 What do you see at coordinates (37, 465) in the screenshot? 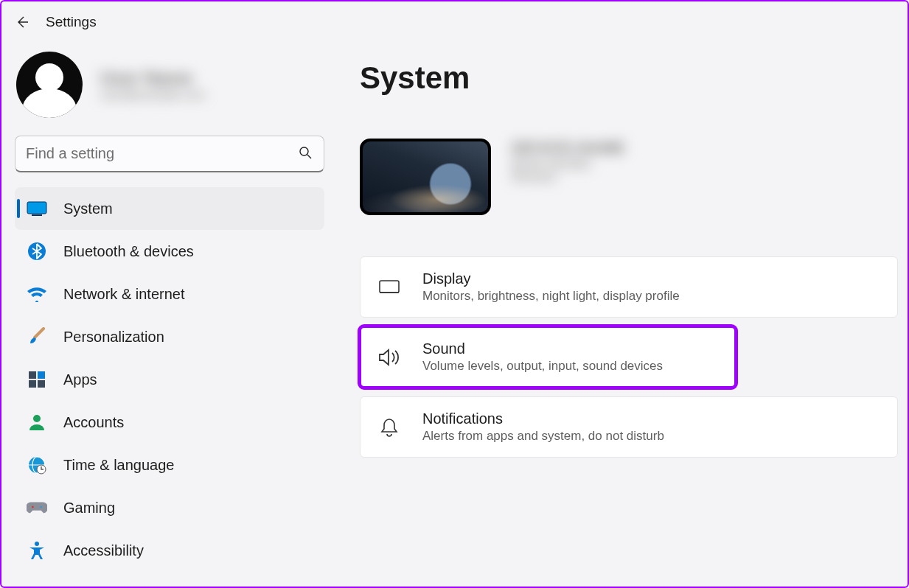
I see `clock-globe-icon` at bounding box center [37, 465].